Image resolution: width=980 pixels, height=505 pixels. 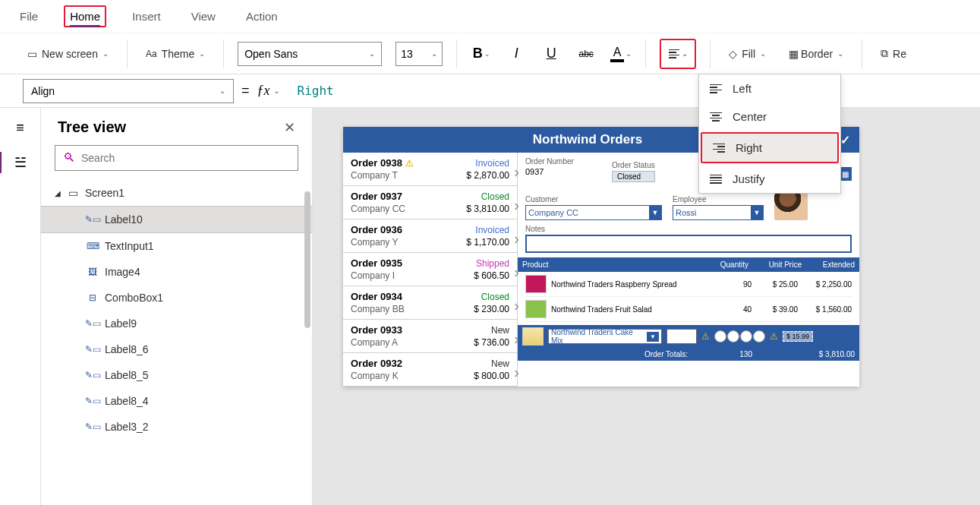 What do you see at coordinates (176, 298) in the screenshot?
I see `tree-node: ⊟ComboBox1` at bounding box center [176, 298].